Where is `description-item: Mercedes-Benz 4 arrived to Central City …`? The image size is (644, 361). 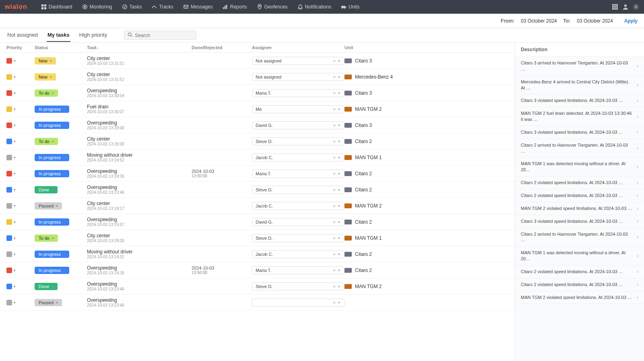 description-item: Mercedes-Benz 4 arrived to Central City … is located at coordinates (580, 85).